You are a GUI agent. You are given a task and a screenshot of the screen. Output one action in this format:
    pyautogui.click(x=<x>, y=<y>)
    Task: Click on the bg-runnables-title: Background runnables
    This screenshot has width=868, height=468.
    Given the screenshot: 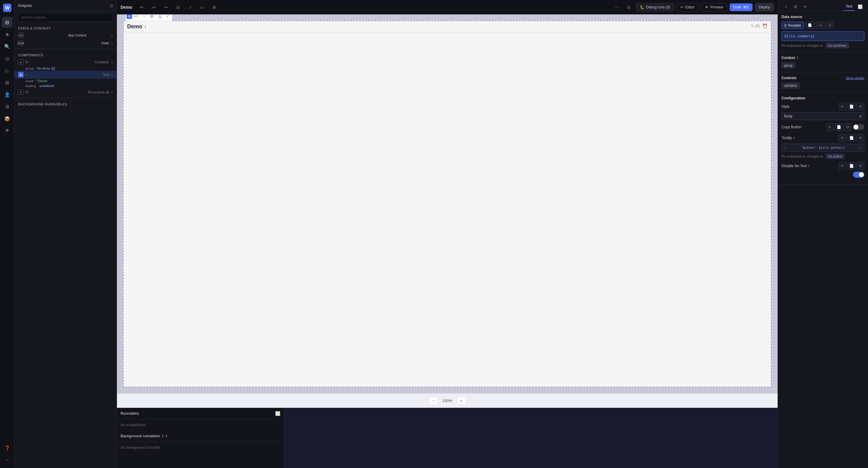 What is the action you would take?
    pyautogui.click(x=42, y=104)
    